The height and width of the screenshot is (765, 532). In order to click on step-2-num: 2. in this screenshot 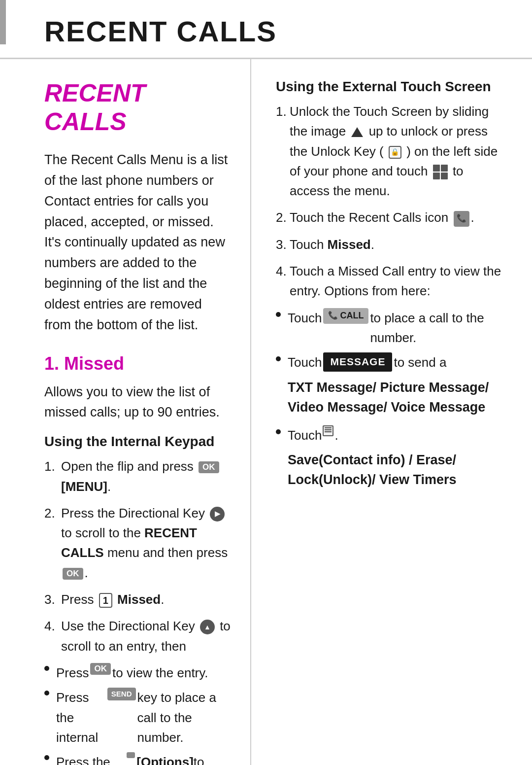, I will do `click(51, 513)`.